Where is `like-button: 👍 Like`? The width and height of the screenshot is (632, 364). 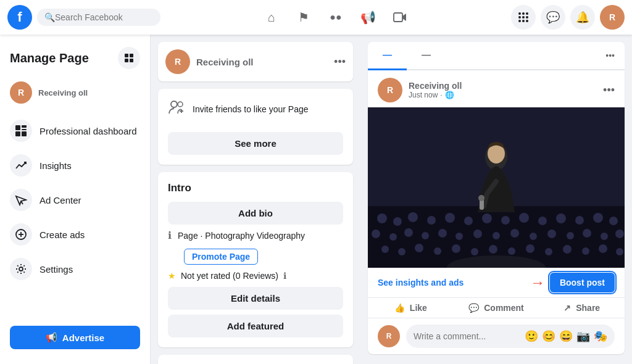
like-button: 👍 Like is located at coordinates (411, 308).